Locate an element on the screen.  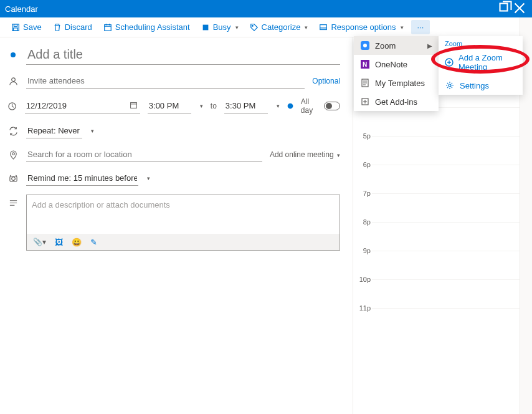
scheduling-label: Scheduling Assistant is located at coordinates (153, 27).